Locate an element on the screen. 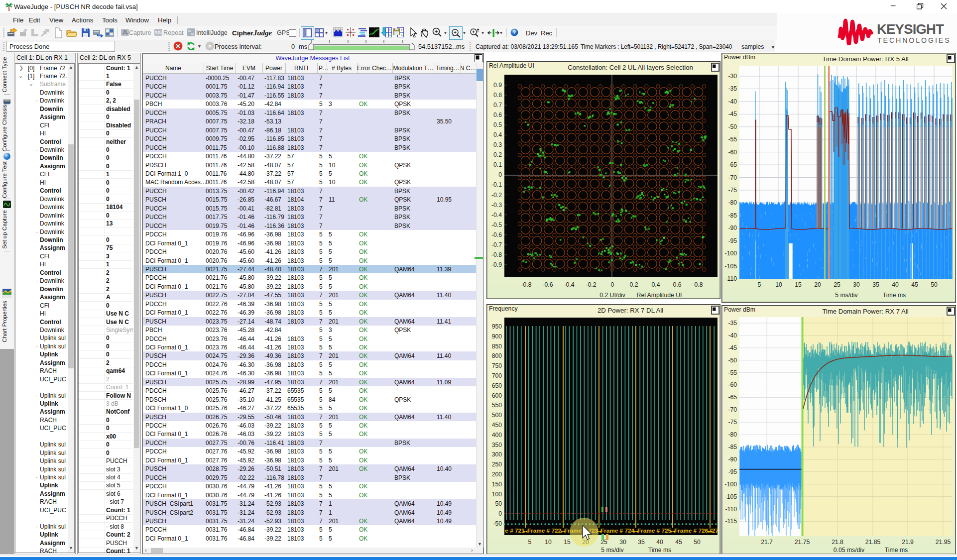 This screenshot has height=560, width=957. svg-text: 2D Power: RX 7 DL All is located at coordinates (630, 311).